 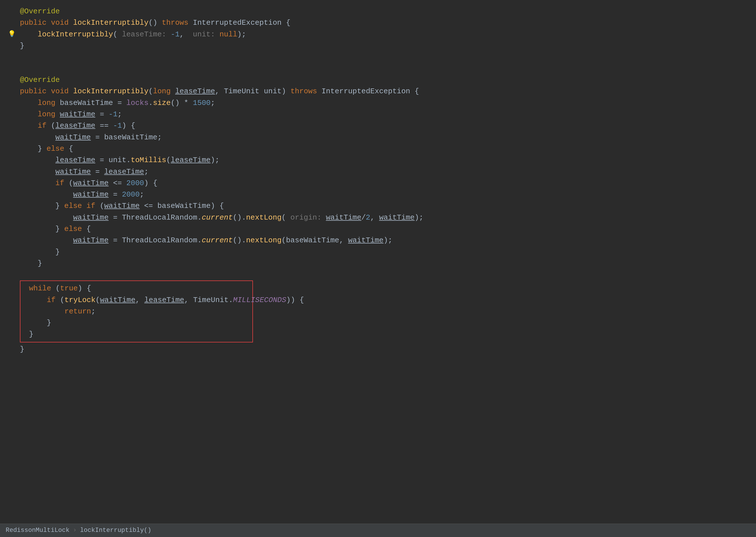 What do you see at coordinates (137, 103) in the screenshot?
I see `field-locks: locks` at bounding box center [137, 103].